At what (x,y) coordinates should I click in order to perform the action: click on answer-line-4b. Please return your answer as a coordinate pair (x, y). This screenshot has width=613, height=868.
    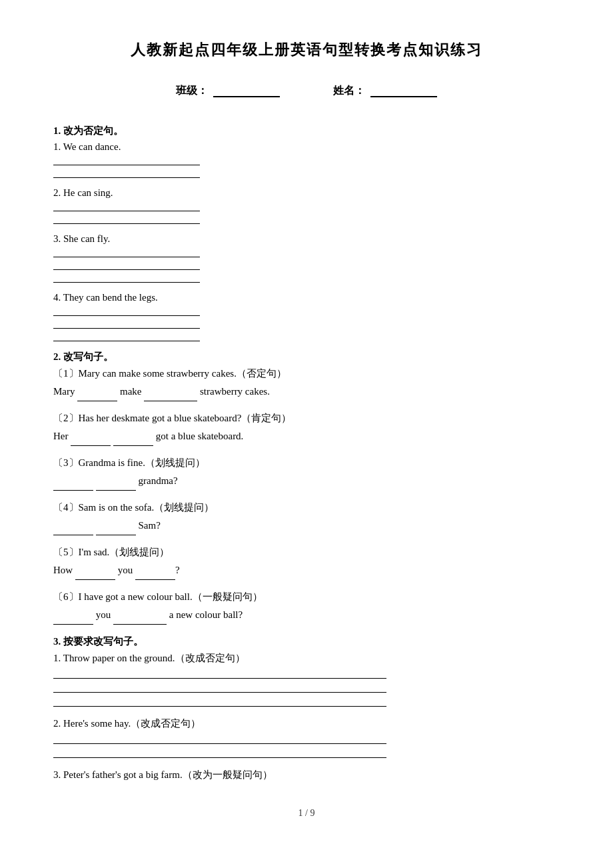
    Looking at the image, I should click on (127, 323).